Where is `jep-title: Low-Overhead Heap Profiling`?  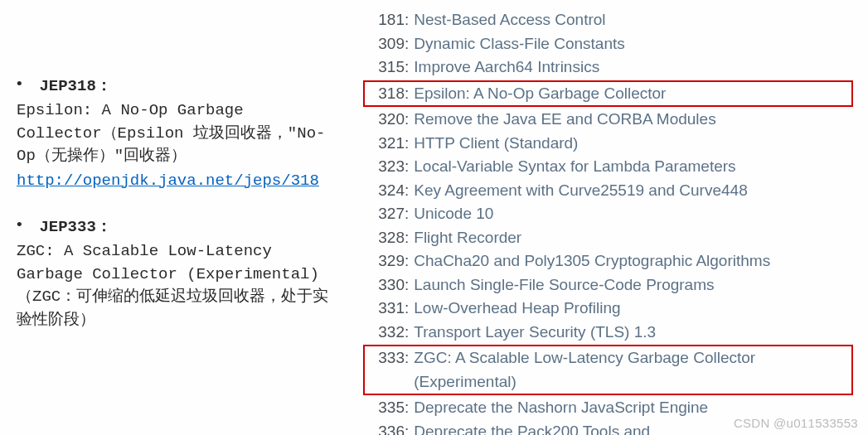
jep-title: Low-Overhead Heap Profiling is located at coordinates (517, 308).